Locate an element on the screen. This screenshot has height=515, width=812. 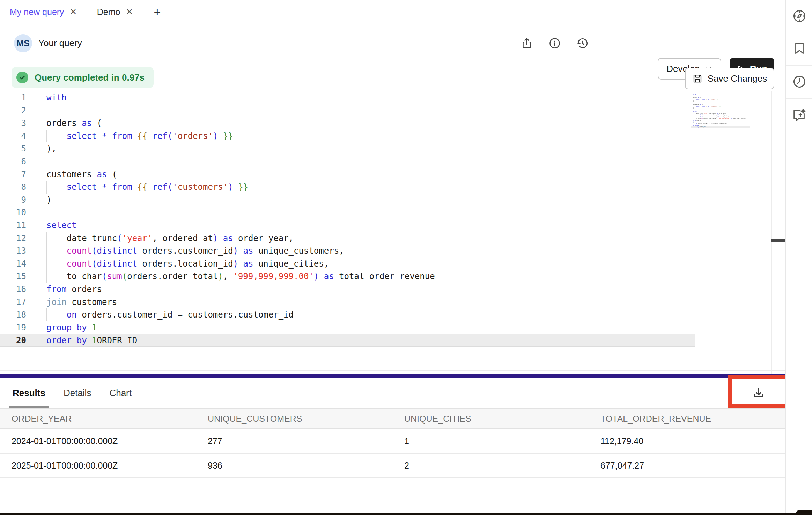
line-number: 1 is located at coordinates (13, 98).